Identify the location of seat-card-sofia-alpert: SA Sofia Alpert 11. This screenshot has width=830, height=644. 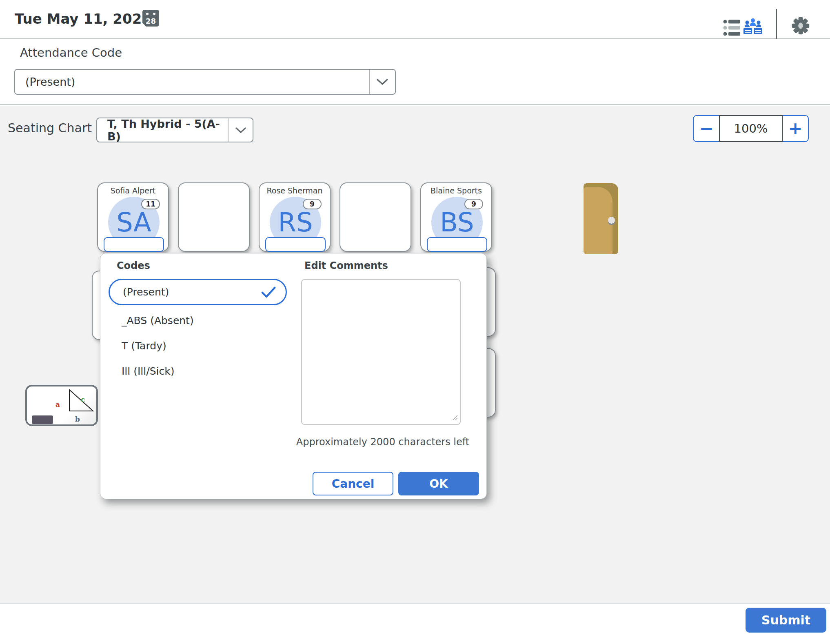
(133, 217).